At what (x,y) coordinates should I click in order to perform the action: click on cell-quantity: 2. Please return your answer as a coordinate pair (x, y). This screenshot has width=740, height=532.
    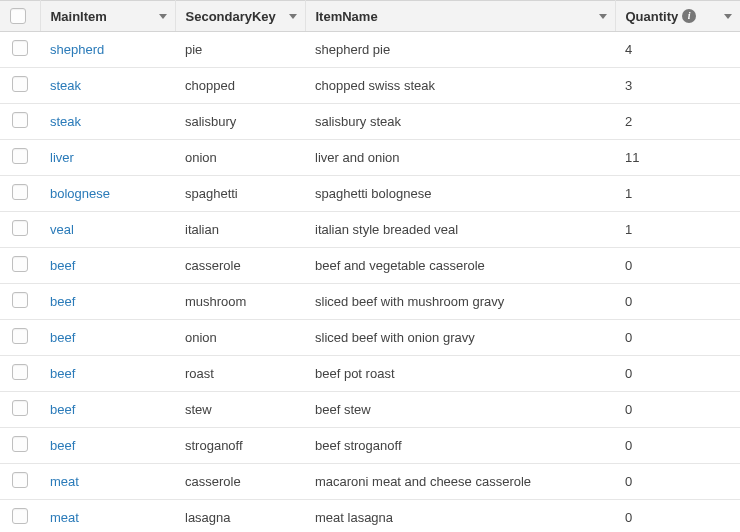
    Looking at the image, I should click on (678, 122).